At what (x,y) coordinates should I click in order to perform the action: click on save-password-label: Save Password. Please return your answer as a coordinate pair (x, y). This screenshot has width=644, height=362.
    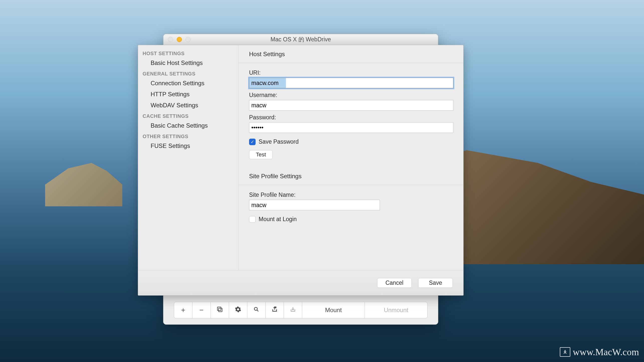
    Looking at the image, I should click on (279, 142).